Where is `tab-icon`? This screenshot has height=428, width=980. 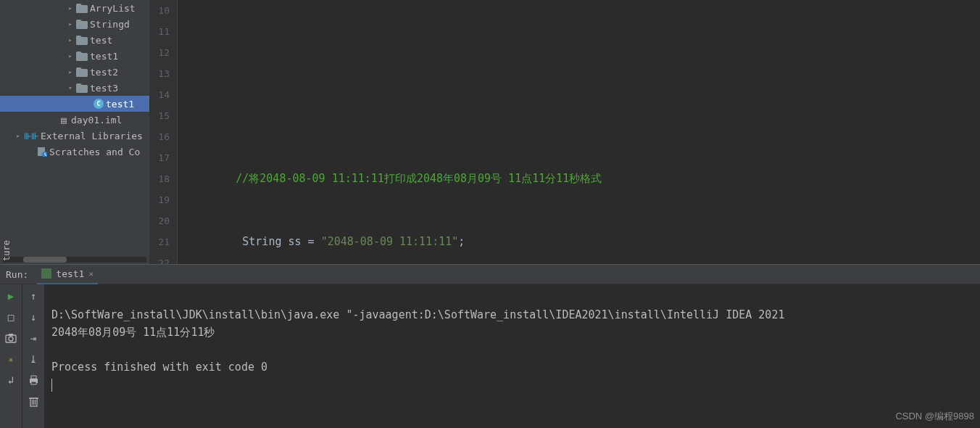 tab-icon is located at coordinates (46, 273).